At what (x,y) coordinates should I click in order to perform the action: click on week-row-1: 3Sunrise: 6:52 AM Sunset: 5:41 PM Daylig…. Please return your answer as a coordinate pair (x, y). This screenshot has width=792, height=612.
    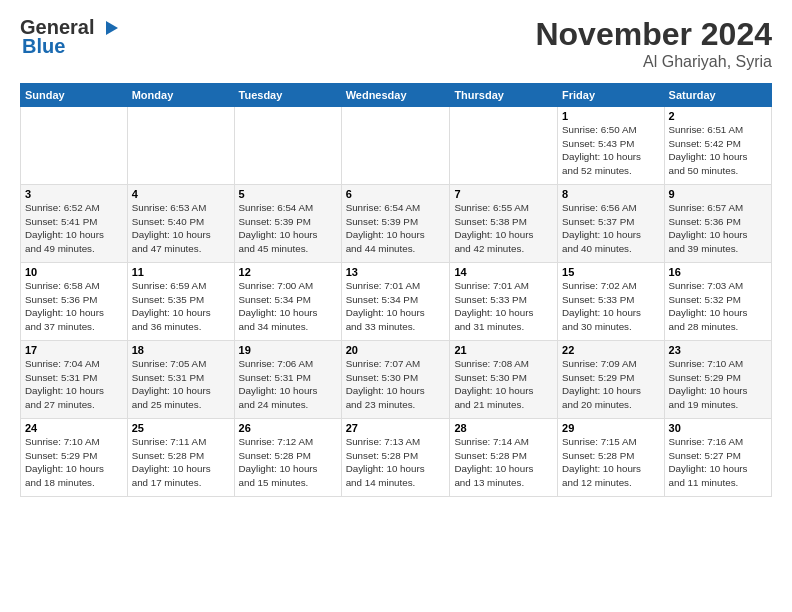
    Looking at the image, I should click on (396, 224).